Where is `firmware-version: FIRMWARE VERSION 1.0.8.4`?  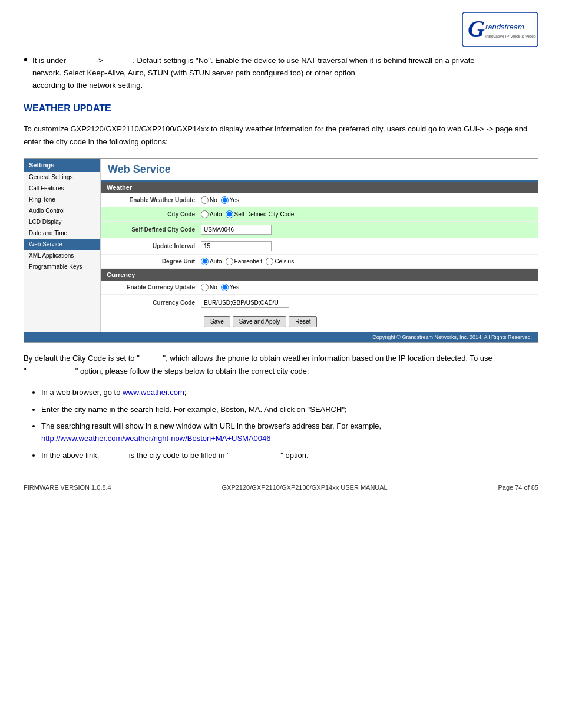 firmware-version: FIRMWARE VERSION 1.0.8.4 is located at coordinates (67, 487).